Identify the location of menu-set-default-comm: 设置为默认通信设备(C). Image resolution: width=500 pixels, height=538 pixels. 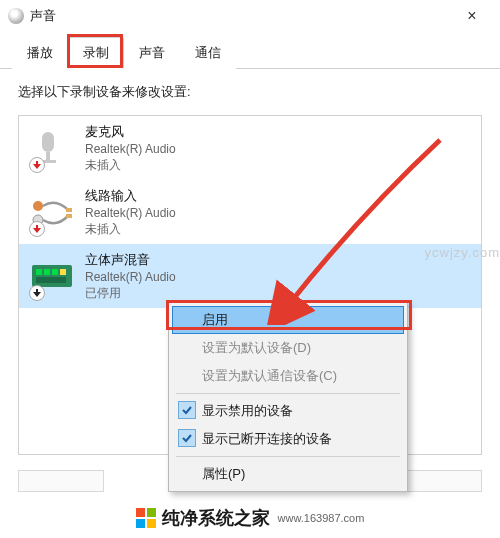
(288, 376).